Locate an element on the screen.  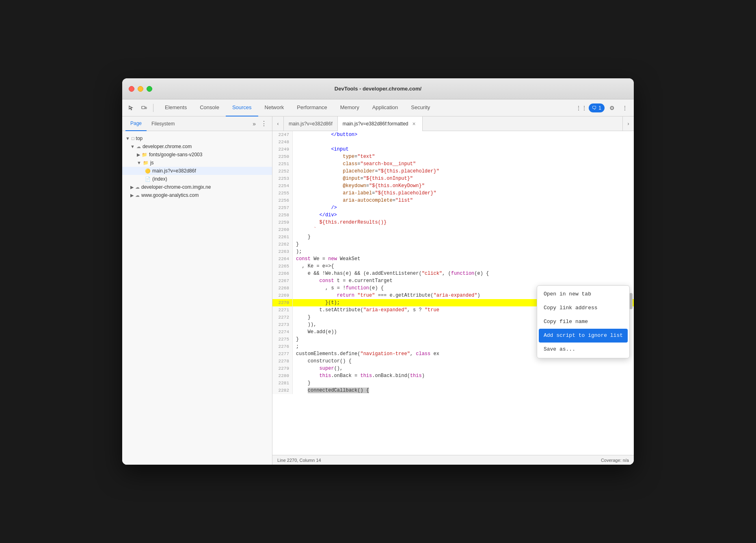
status-bar: Line 2270, Column 14 Coverage: n/a is located at coordinates (453, 460).